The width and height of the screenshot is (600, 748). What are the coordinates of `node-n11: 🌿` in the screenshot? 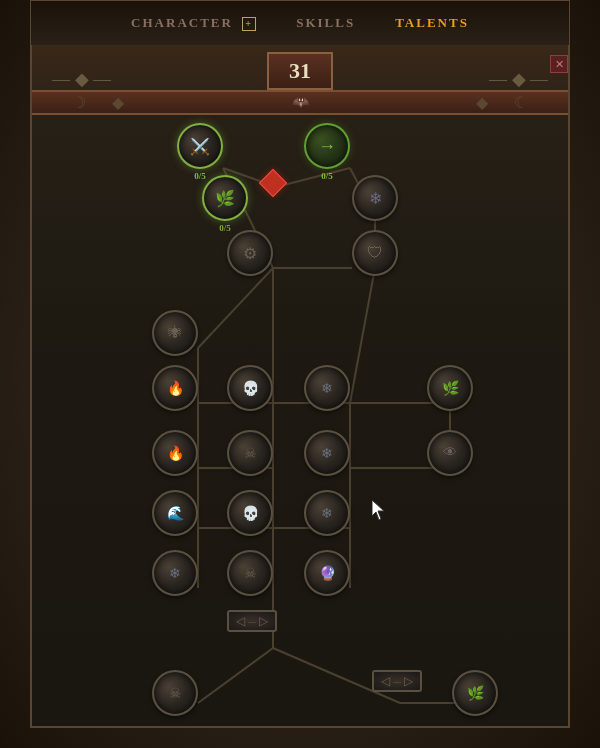 It's located at (450, 388).